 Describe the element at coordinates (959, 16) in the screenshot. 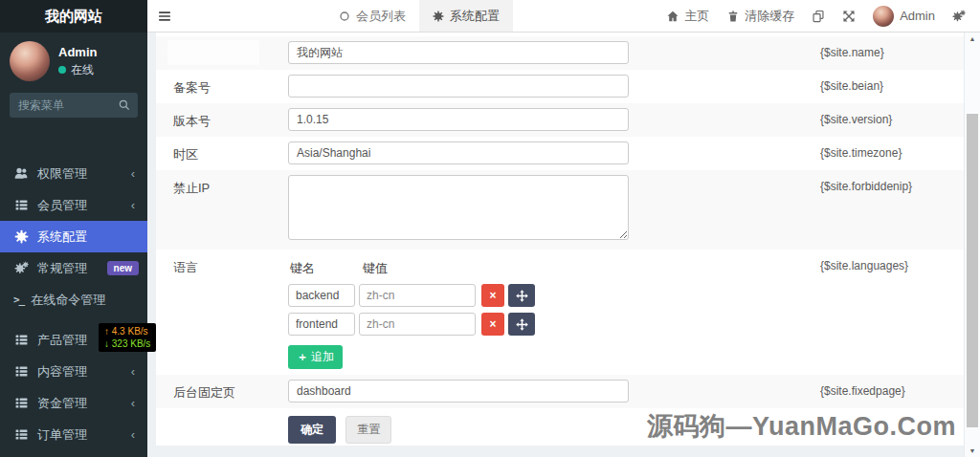

I see `cogs-icon` at that location.